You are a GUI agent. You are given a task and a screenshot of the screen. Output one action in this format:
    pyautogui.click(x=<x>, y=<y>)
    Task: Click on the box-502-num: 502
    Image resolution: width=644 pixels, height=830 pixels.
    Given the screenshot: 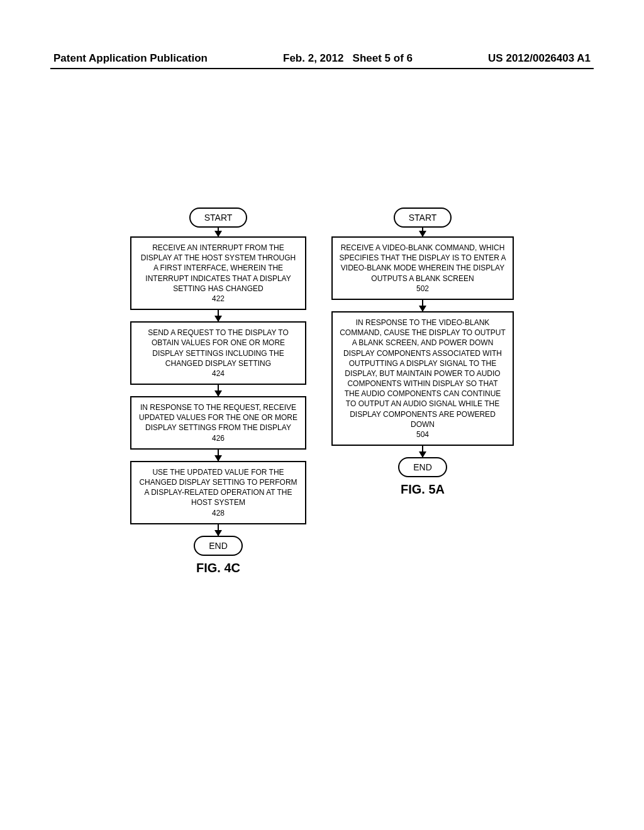 What is the action you would take?
    pyautogui.click(x=423, y=289)
    